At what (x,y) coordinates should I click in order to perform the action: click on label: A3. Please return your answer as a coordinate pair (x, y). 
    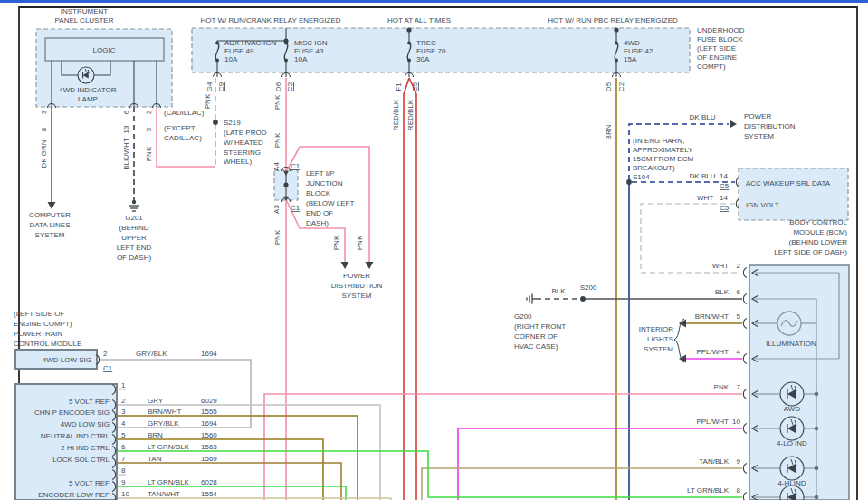
    Looking at the image, I should click on (277, 209).